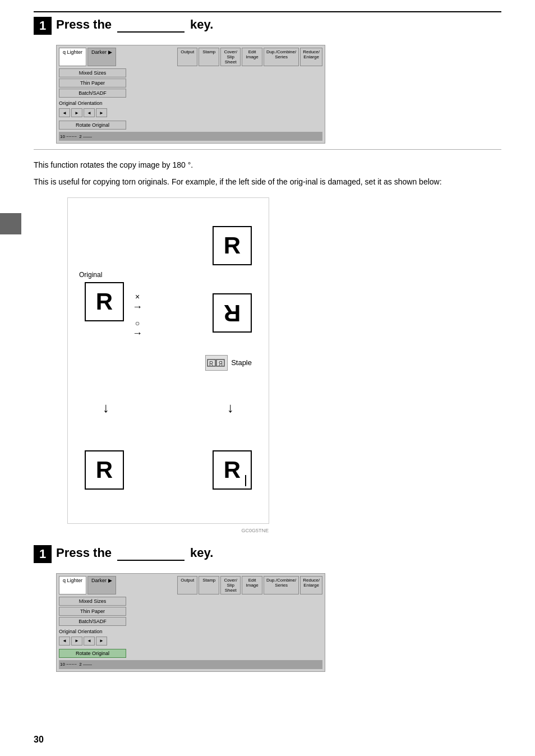  I want to click on page-number: 30, so click(39, 740).